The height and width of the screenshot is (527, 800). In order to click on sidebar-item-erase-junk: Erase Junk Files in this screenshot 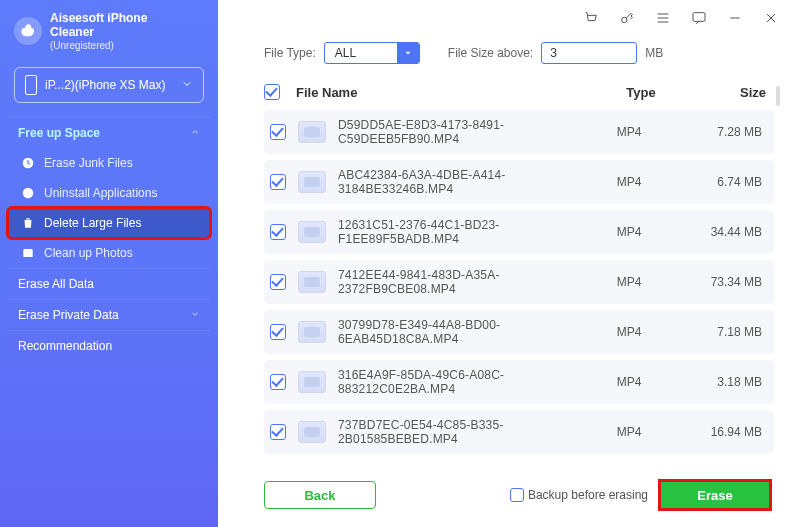, I will do `click(109, 163)`.